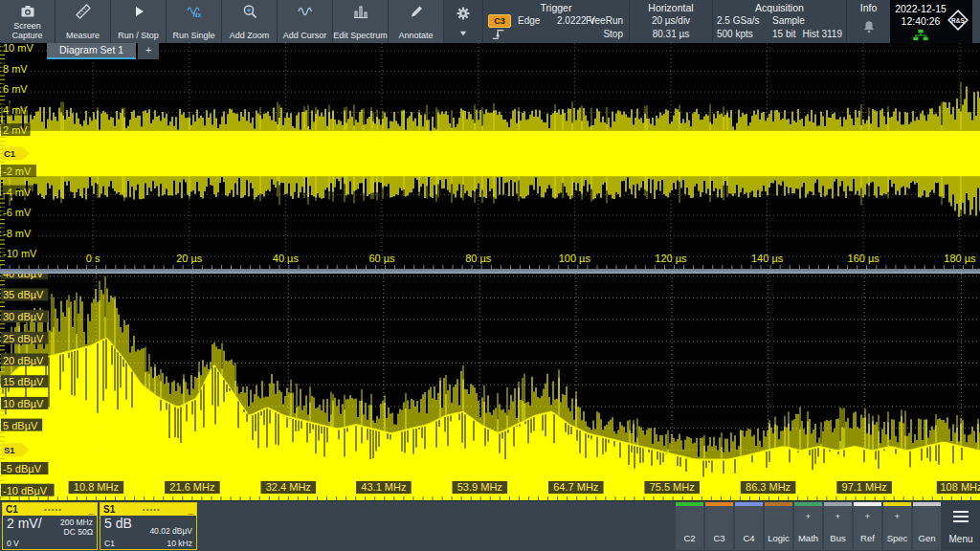 The width and height of the screenshot is (980, 551). I want to click on acquisition-resolution: 15 bit, so click(784, 34).